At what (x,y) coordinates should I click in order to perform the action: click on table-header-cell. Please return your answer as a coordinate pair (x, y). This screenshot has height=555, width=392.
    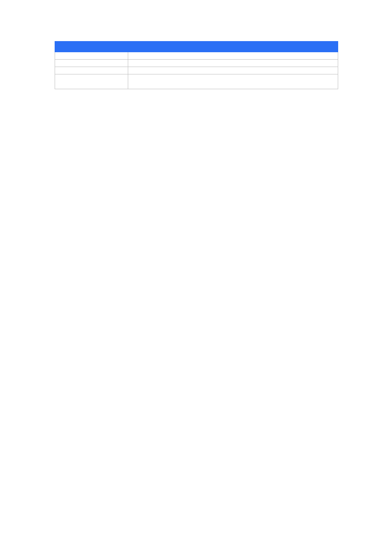
    Looking at the image, I should click on (196, 47).